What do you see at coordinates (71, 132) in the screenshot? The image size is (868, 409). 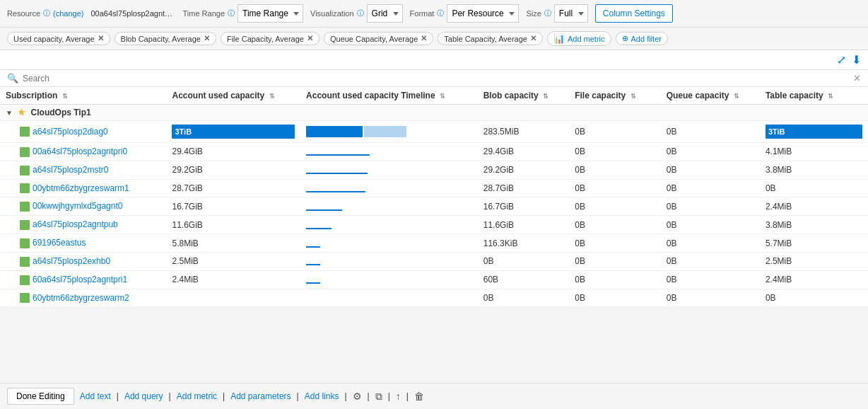 I see `resource-link: a64sl75plosp2diag0` at bounding box center [71, 132].